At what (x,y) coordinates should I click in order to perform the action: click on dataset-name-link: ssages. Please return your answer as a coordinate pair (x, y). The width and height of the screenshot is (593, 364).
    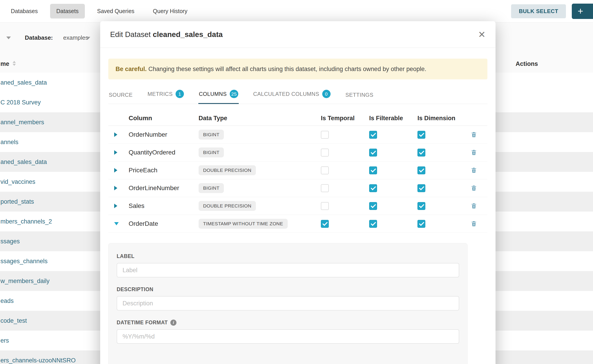
    Looking at the image, I should click on (10, 241).